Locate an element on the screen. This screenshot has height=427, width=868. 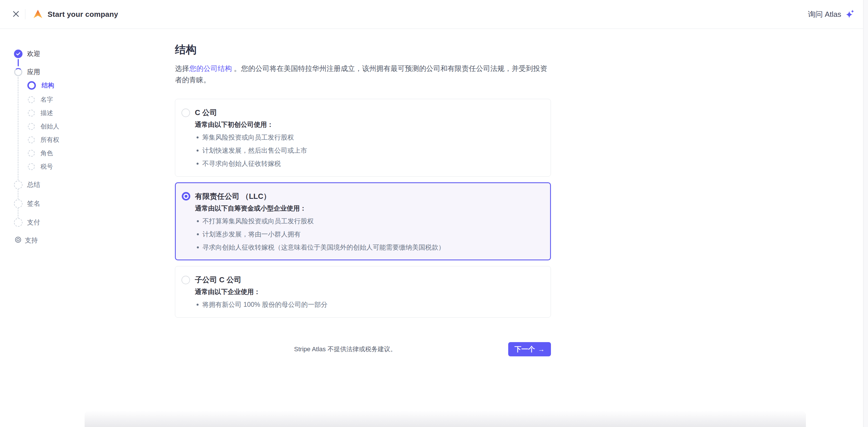
option-bullets: 不打算筹集风险投资或向员工发行股权 计划逐步发展，将由一小群人拥有 寻求向创始人… is located at coordinates (368, 234).